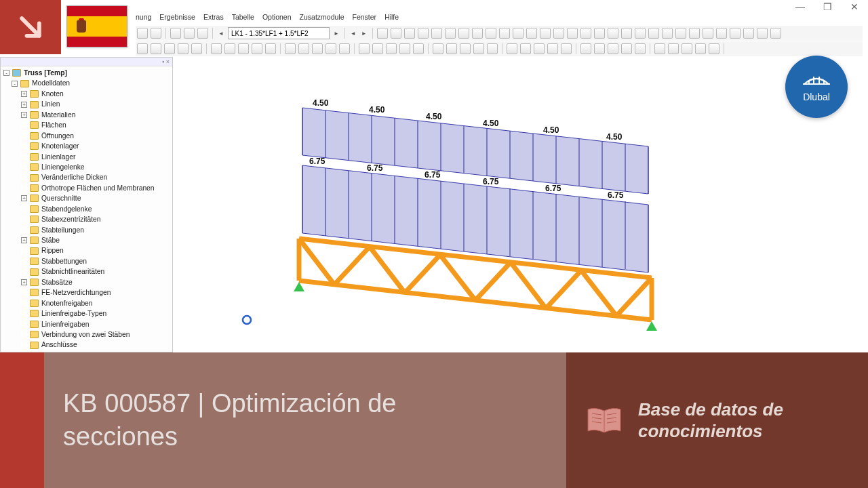 This screenshot has height=488, width=868. What do you see at coordinates (87, 271) in the screenshot?
I see `tree-node: Stabnichtlinearitäten` at bounding box center [87, 271].